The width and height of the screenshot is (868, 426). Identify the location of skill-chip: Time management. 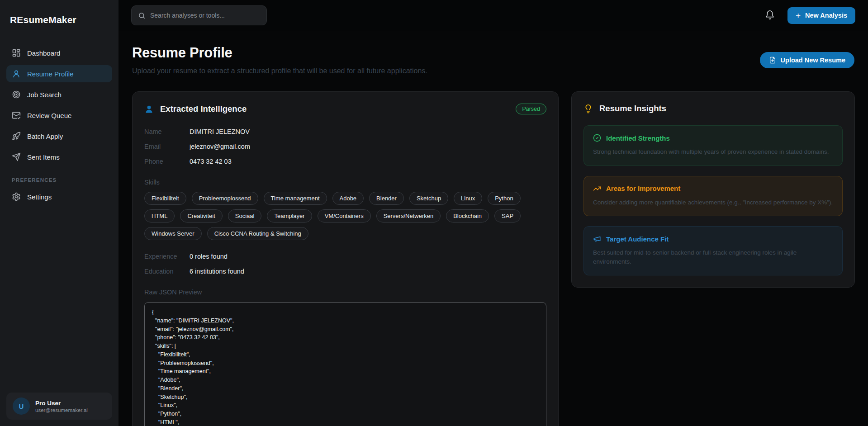
(295, 198).